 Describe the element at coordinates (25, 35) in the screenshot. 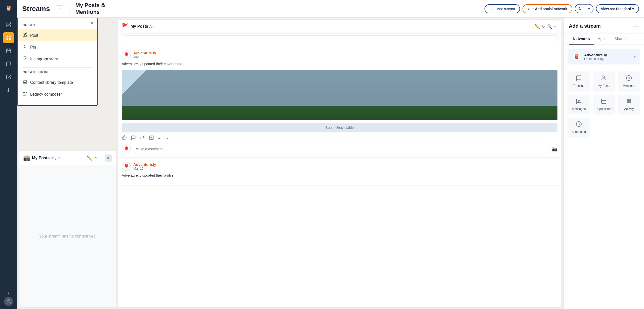

I see `post-icon` at that location.